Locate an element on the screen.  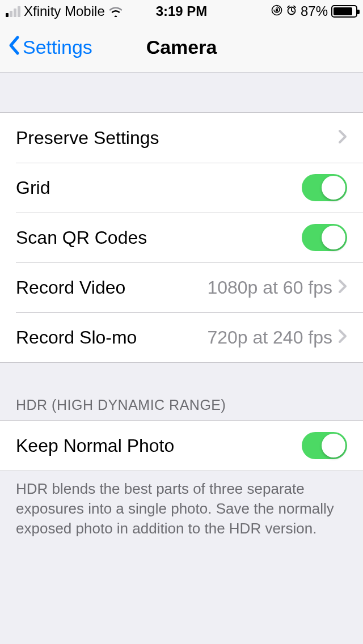
grid-toggle is located at coordinates (324, 188).